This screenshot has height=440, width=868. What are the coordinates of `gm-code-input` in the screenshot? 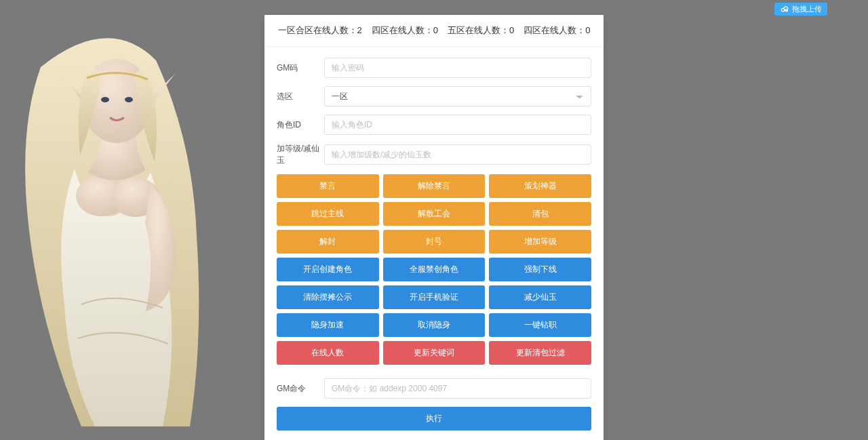 It's located at (458, 68).